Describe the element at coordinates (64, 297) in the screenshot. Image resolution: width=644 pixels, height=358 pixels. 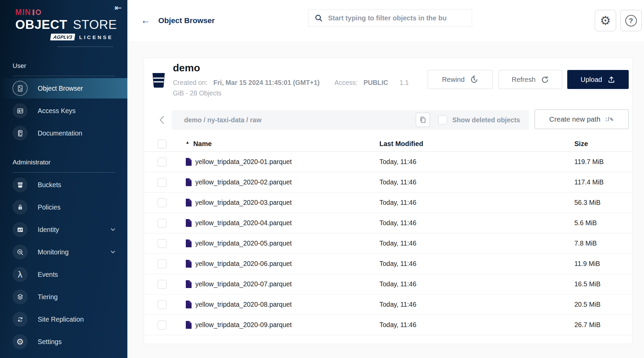
I see `sidebar-item-tiering: Tiering` at that location.